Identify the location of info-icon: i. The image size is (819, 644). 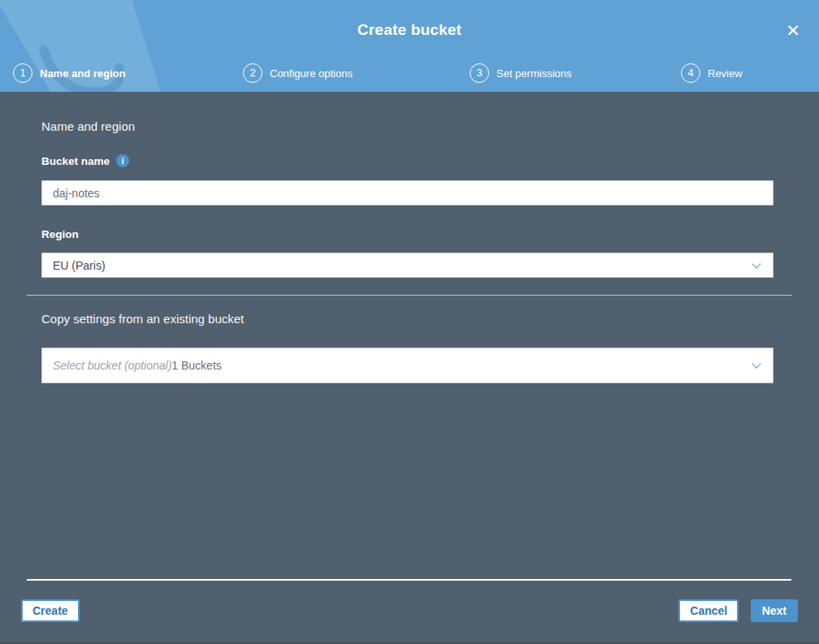
(123, 161).